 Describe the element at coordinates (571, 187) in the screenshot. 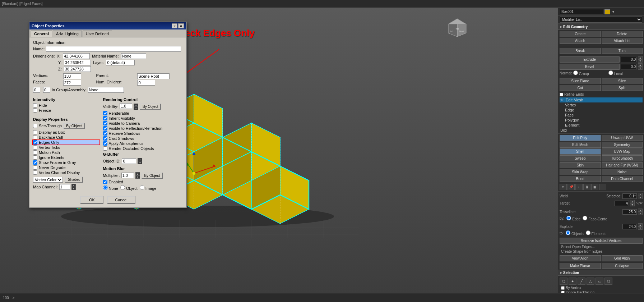

I see `pin-icon: 📌` at that location.